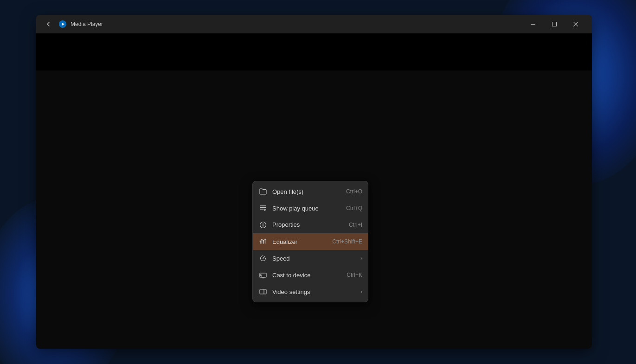 This screenshot has height=364, width=636. I want to click on back-button, so click(48, 24).